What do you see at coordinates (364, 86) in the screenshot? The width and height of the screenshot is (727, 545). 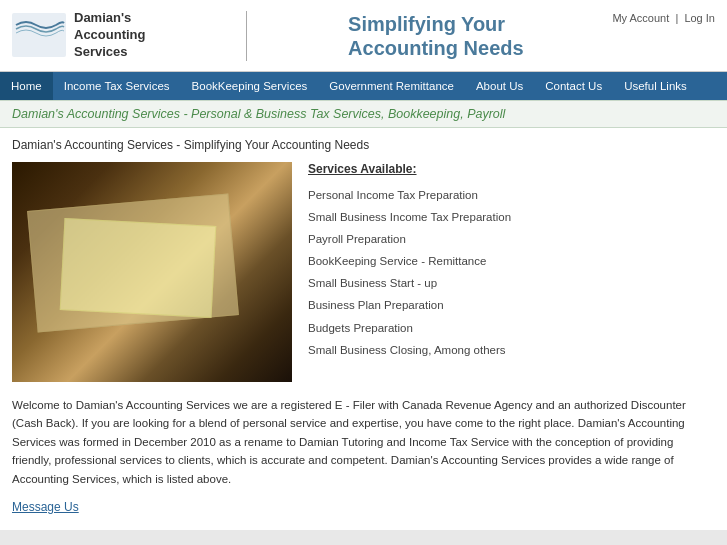 I see `navigation: HomeIncome Tax ServicesBookKeeping Servi…` at bounding box center [364, 86].